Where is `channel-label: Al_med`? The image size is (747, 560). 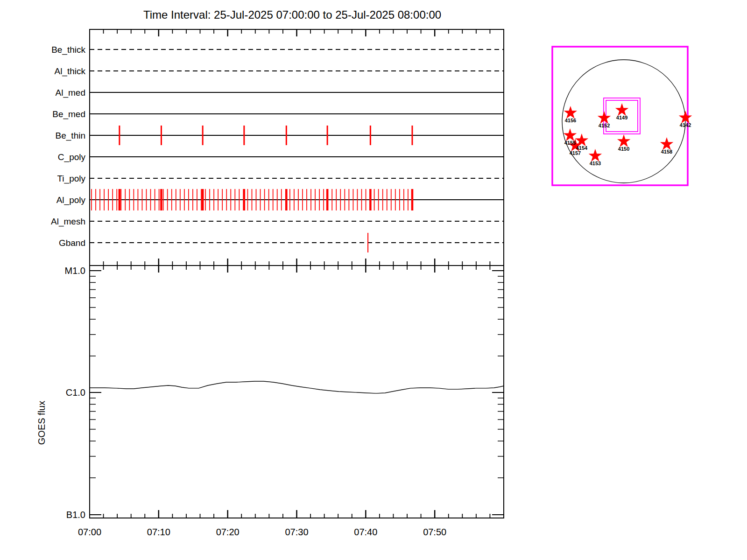
channel-label: Al_med is located at coordinates (70, 93).